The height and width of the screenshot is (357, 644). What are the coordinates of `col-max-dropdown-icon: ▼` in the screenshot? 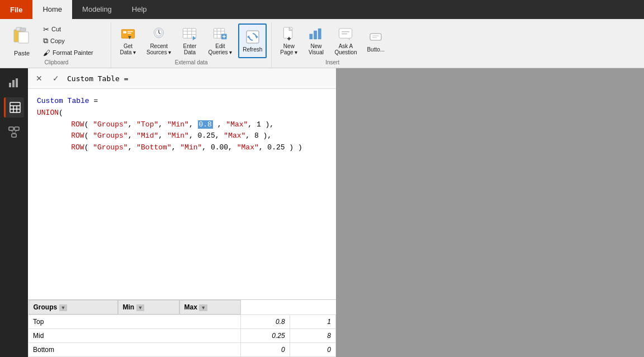 It's located at (203, 308).